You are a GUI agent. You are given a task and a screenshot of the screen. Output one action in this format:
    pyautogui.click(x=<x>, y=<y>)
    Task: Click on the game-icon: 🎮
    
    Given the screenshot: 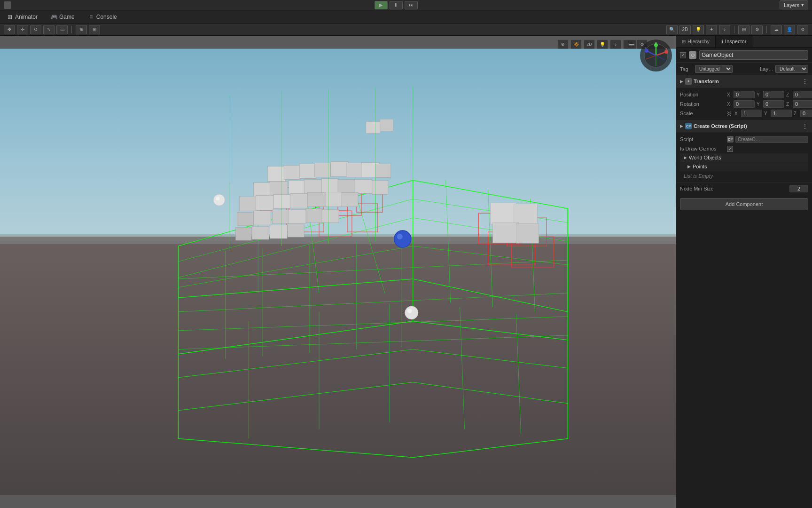 What is the action you would take?
    pyautogui.click(x=54, y=17)
    